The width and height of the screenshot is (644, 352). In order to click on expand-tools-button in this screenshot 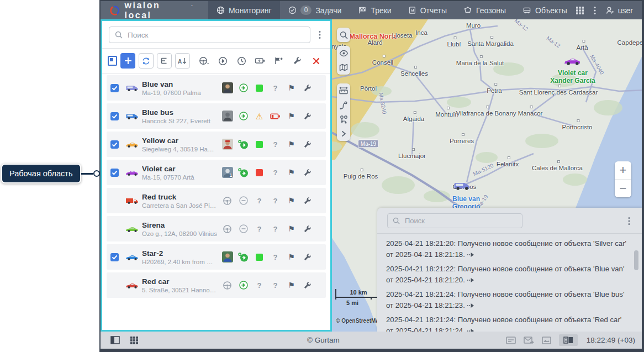, I will do `click(344, 134)`.